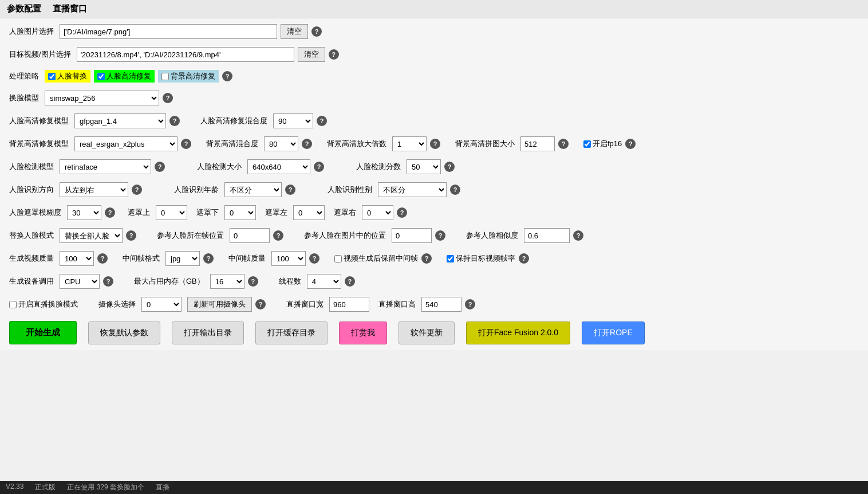  Describe the element at coordinates (402, 213) in the screenshot. I see `mask-right-help-icon: ?` at that location.